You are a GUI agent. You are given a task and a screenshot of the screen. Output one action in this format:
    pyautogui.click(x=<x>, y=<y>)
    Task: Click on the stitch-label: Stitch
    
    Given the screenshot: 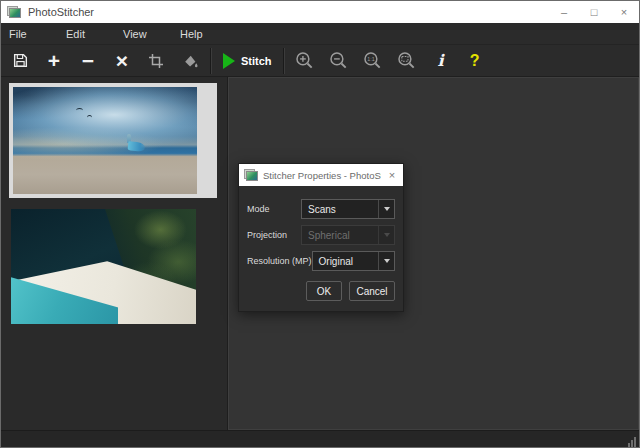 What is the action you would take?
    pyautogui.click(x=256, y=61)
    